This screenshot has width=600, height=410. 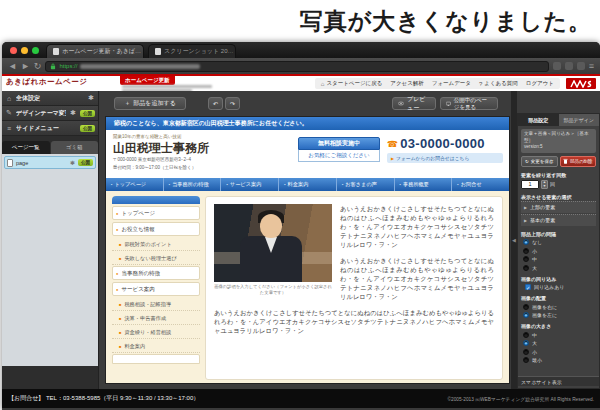 What do you see at coordinates (558, 251) in the screenshot?
I see `radio-spacing-small: 小` at bounding box center [558, 251].